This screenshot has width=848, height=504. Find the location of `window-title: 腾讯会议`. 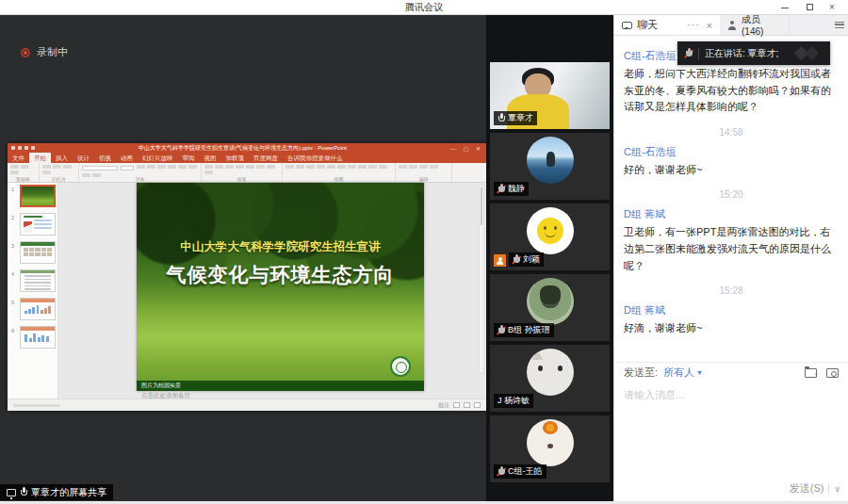

window-title: 腾讯会议 is located at coordinates (424, 8).